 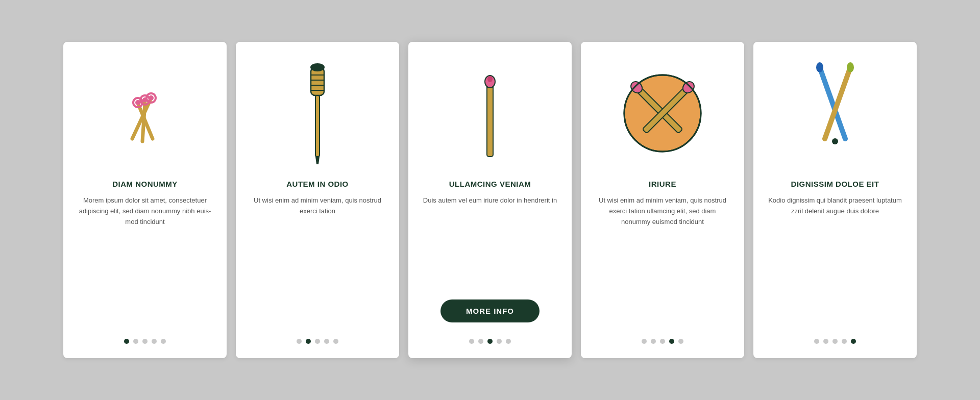 I want to click on card-1-dots, so click(x=145, y=341).